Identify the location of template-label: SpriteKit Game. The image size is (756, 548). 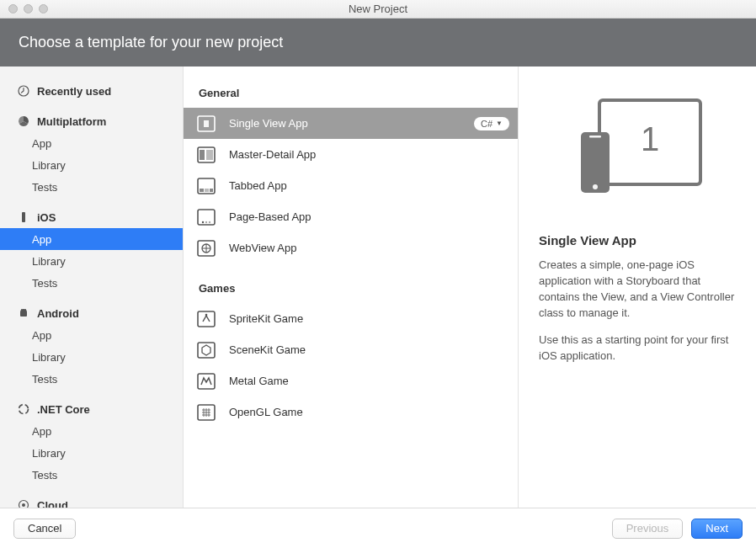
(266, 318).